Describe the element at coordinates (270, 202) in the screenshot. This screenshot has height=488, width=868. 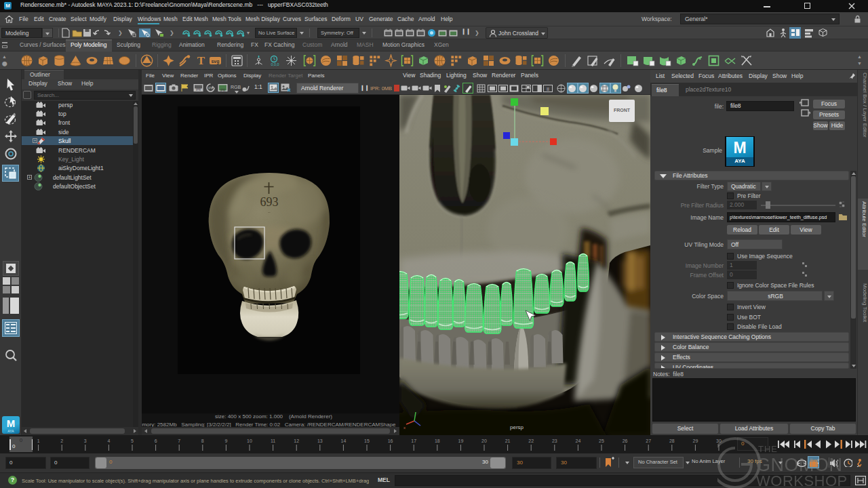
I see `svg-text: 693` at that location.